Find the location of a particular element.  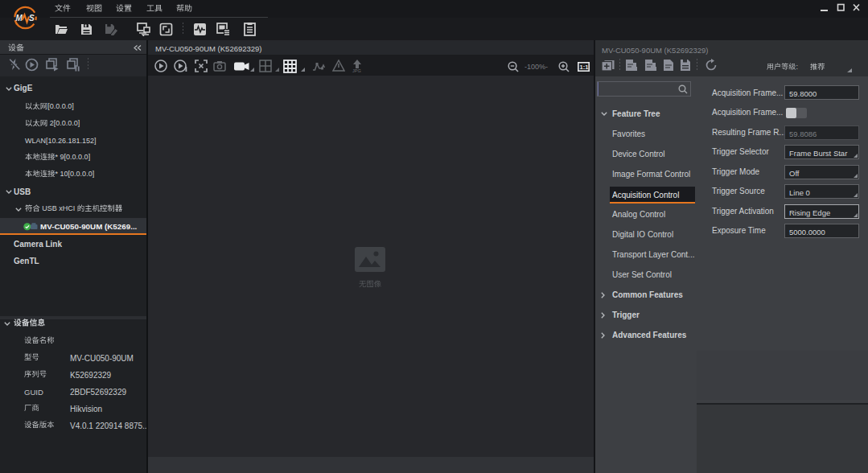

svg-text: 1:1 is located at coordinates (584, 68).